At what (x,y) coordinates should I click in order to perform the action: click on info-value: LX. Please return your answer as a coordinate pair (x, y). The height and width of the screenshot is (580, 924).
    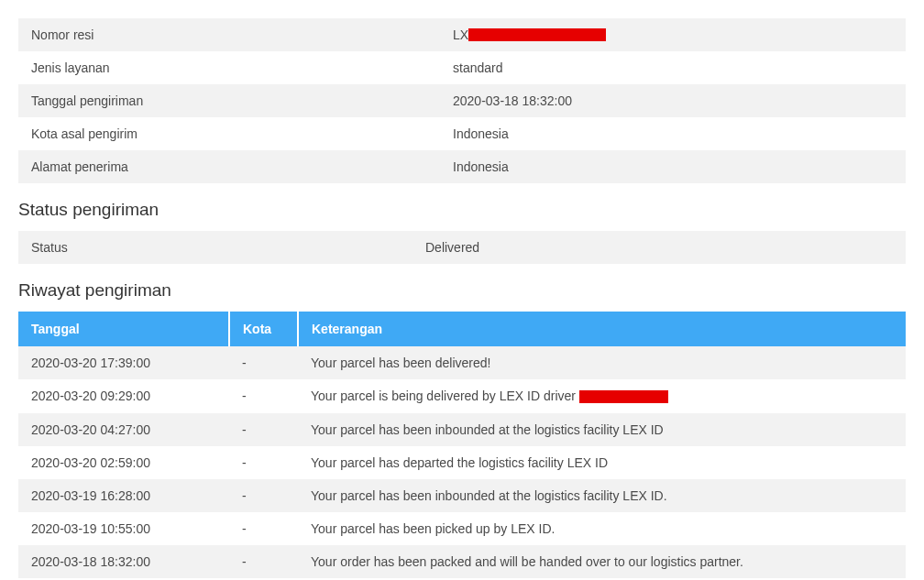
    Looking at the image, I should click on (673, 35).